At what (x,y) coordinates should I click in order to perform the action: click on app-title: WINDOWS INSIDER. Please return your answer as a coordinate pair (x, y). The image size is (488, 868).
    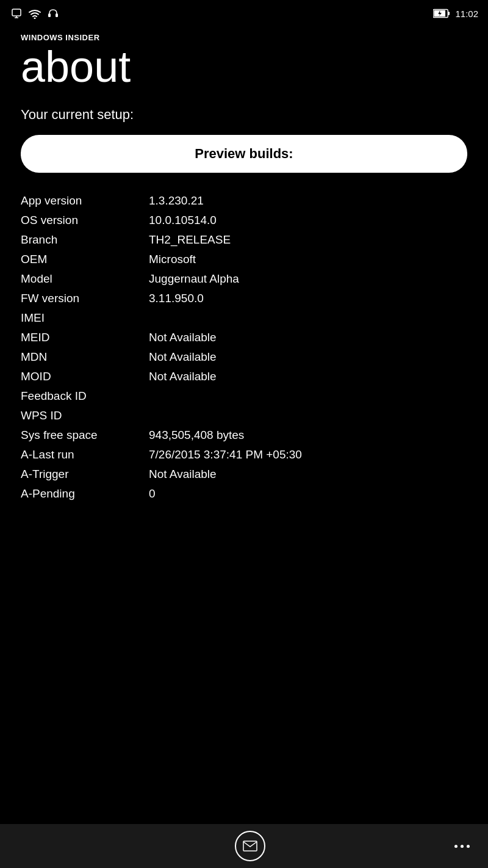
    Looking at the image, I should click on (244, 38).